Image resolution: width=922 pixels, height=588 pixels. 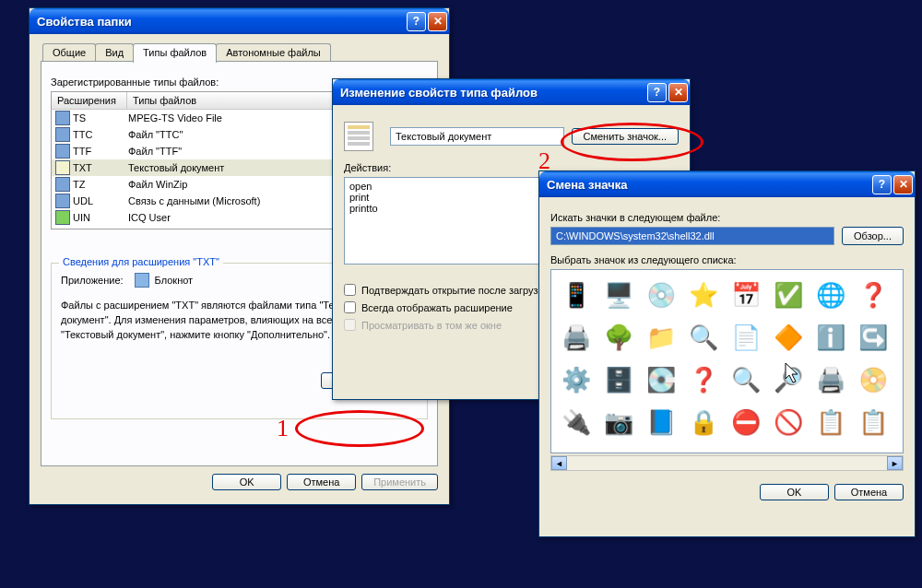 I want to click on filetype-large-icon, so click(x=359, y=136).